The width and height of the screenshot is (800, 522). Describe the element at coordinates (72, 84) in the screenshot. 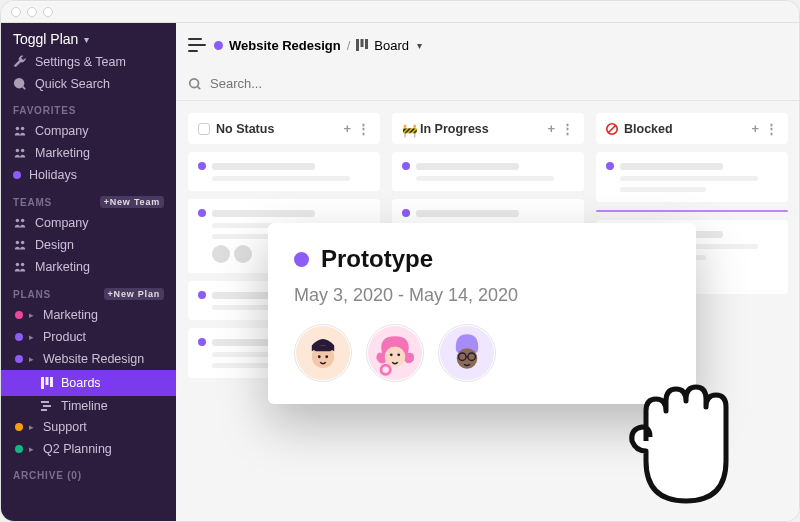

I see `quick-search-label: Quick Search` at that location.